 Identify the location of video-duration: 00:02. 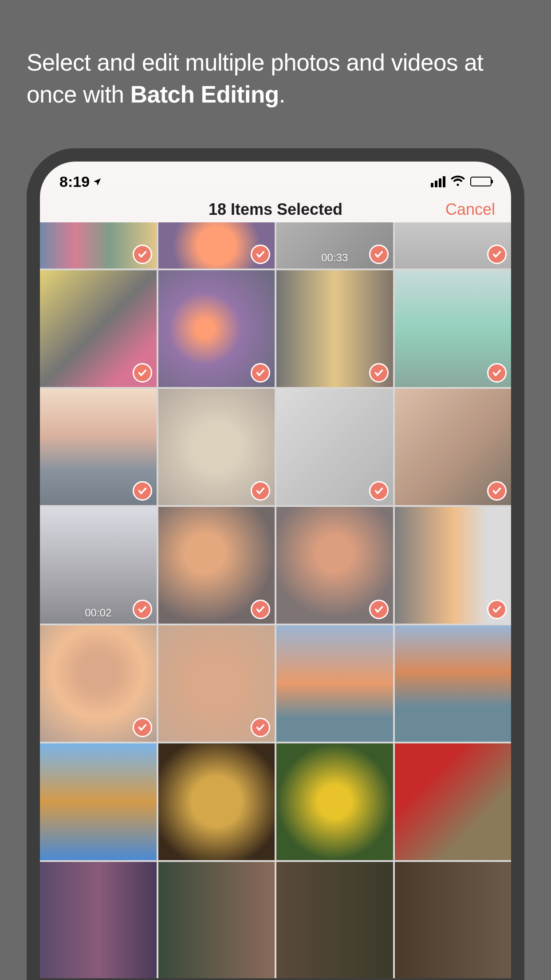
(98, 613).